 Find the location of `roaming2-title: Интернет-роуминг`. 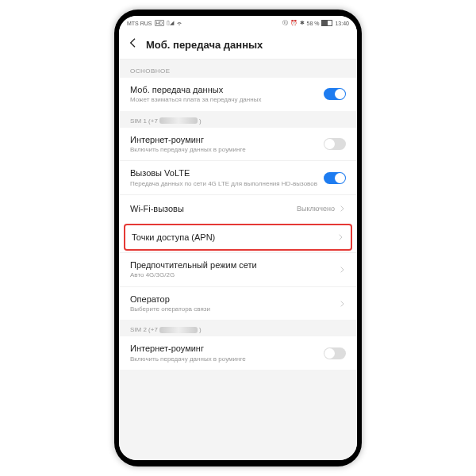

roaming2-title: Интернет-роуминг is located at coordinates (227, 348).